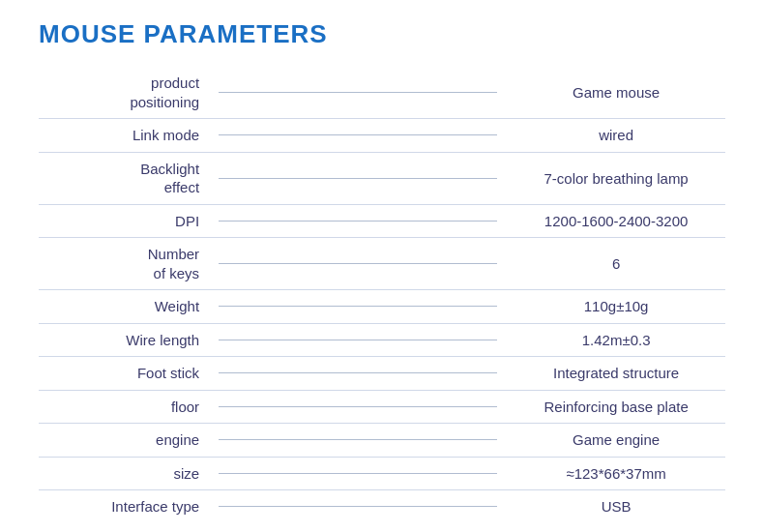  What do you see at coordinates (124, 474) in the screenshot?
I see `param-label: size` at bounding box center [124, 474].